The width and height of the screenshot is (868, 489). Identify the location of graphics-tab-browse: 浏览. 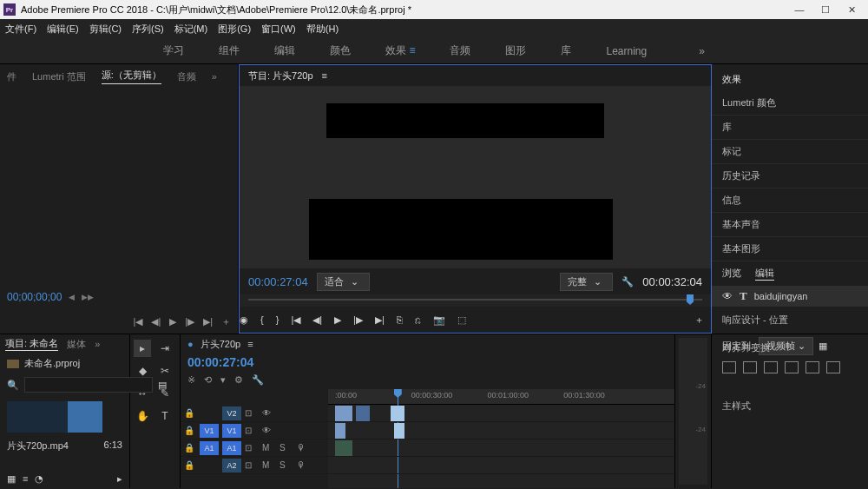
(732, 274).